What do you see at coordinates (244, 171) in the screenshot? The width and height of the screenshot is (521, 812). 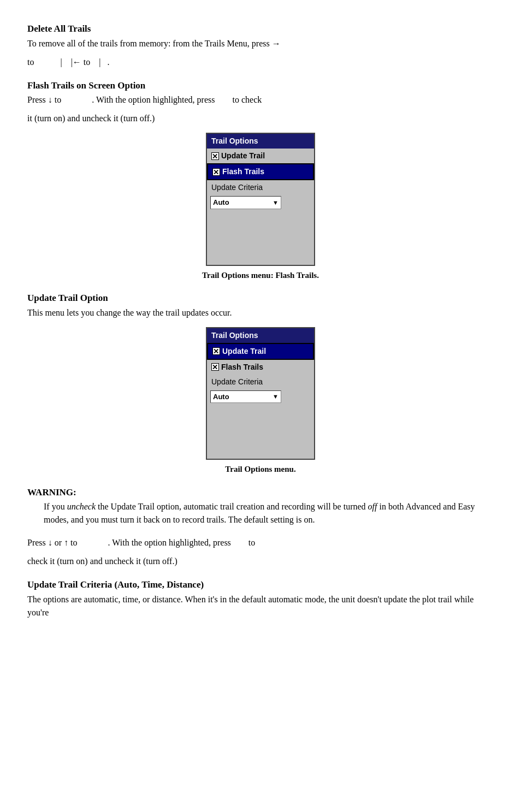 I see `flash-trails-label-1: Flash Trails` at bounding box center [244, 171].